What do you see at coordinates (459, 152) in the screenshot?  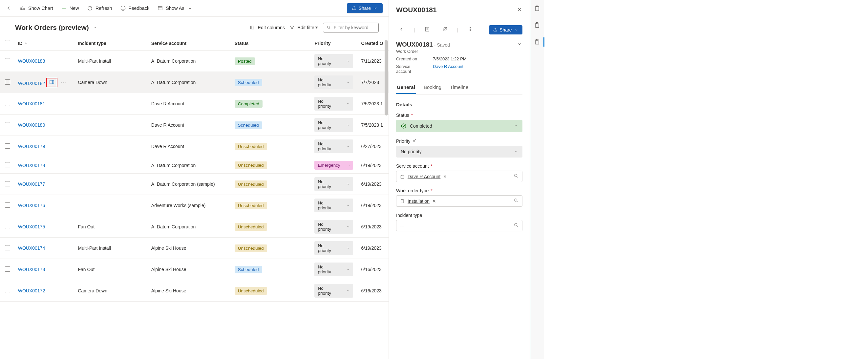 I see `priority-field: No priority` at bounding box center [459, 152].